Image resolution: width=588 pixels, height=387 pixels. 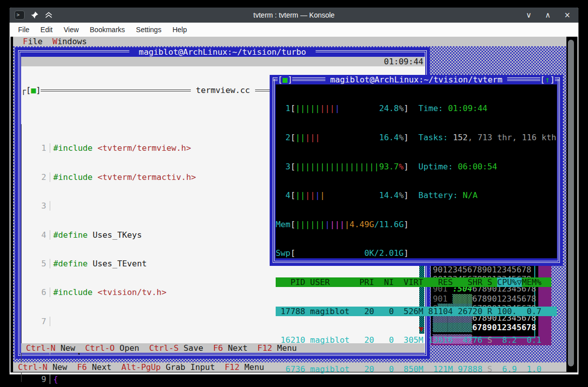 I want to click on htop-maximize-button: ↑, so click(x=547, y=79).